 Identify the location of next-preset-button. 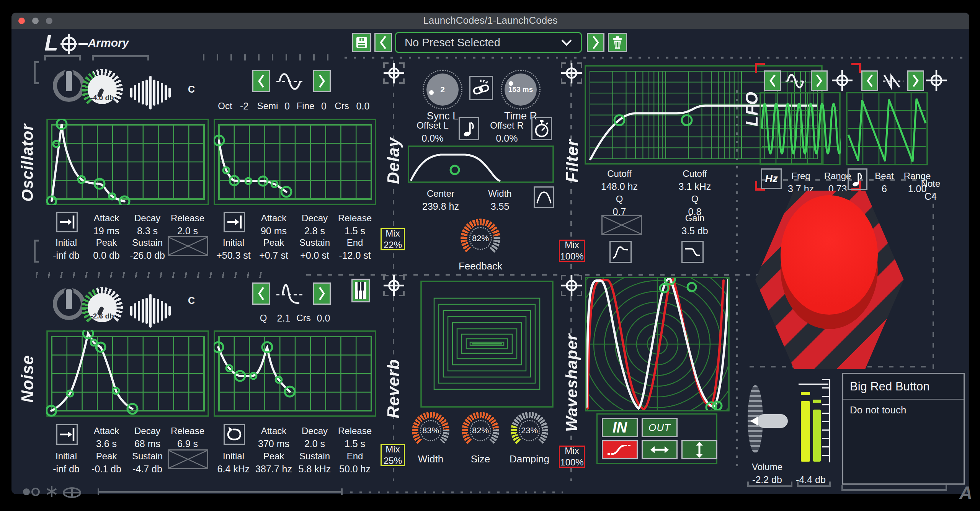
(596, 42).